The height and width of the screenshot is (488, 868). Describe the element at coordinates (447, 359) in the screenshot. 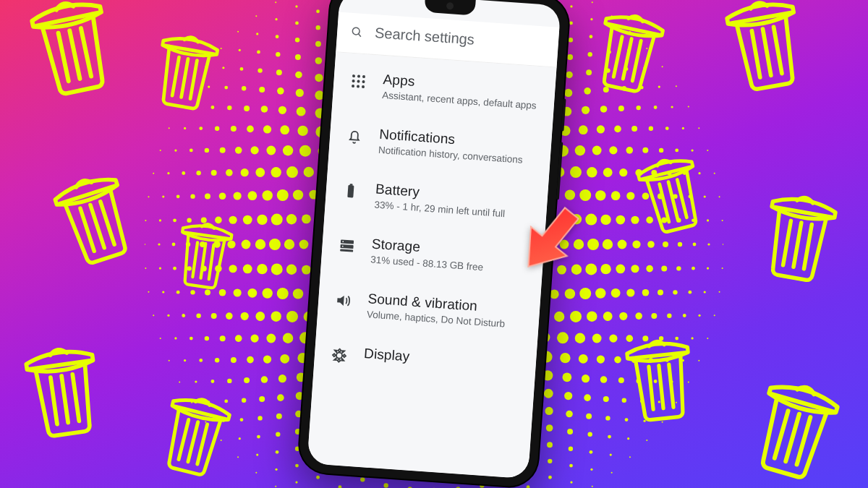

I see `settings-item-title: Display` at that location.